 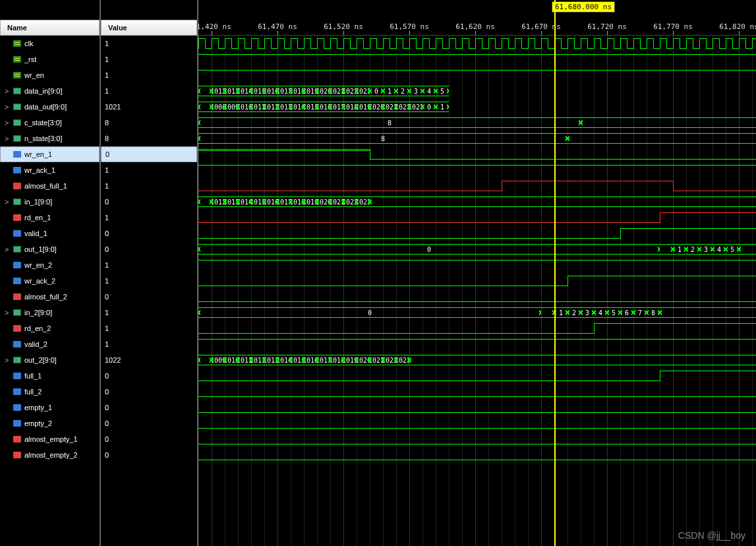 What do you see at coordinates (50, 123) in the screenshot?
I see `signal-name-row: >c_state[3:0]` at bounding box center [50, 123].